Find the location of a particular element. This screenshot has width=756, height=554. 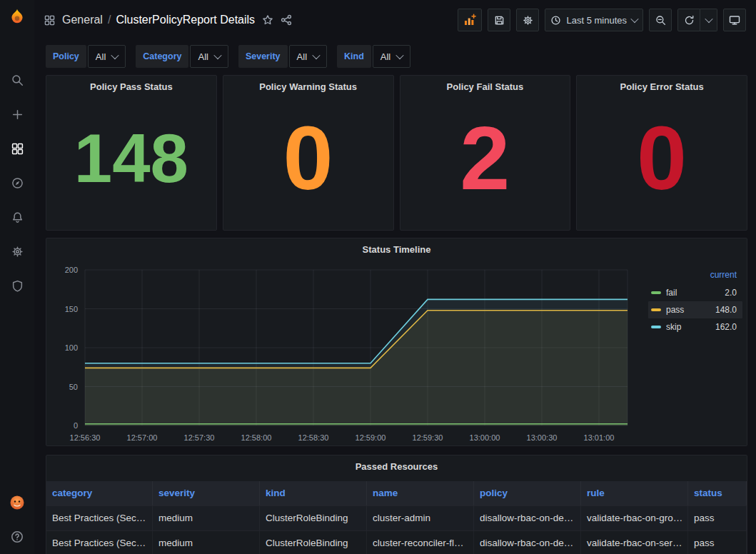

stat-panel-title: Policy Error Status is located at coordinates (662, 86).